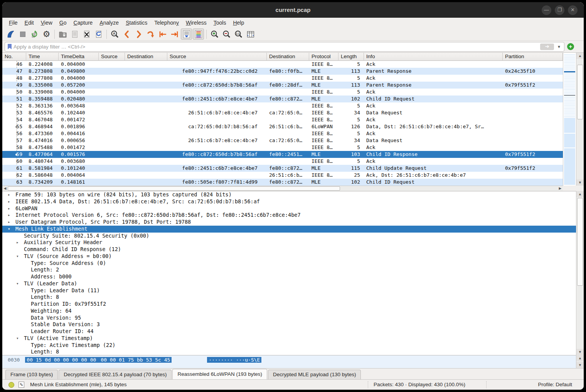 The width and height of the screenshot is (586, 392). I want to click on column-header-partition: Partition, so click(533, 57).